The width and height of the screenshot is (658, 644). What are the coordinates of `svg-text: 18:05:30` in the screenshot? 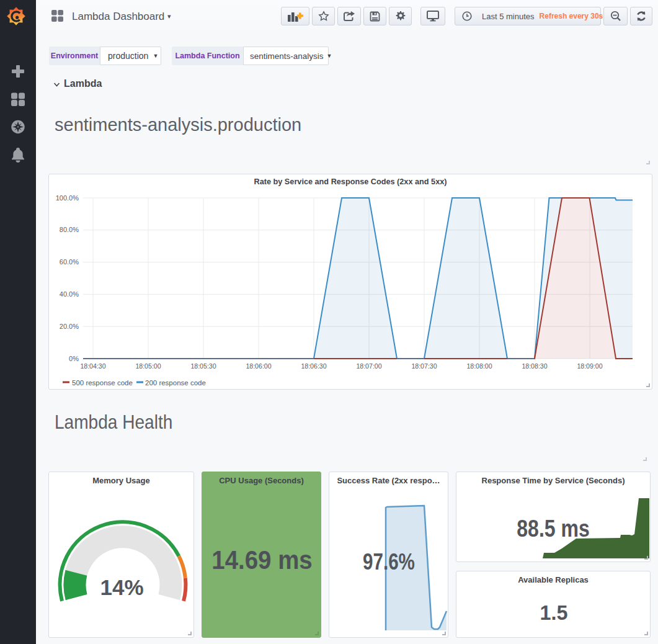 It's located at (203, 366).